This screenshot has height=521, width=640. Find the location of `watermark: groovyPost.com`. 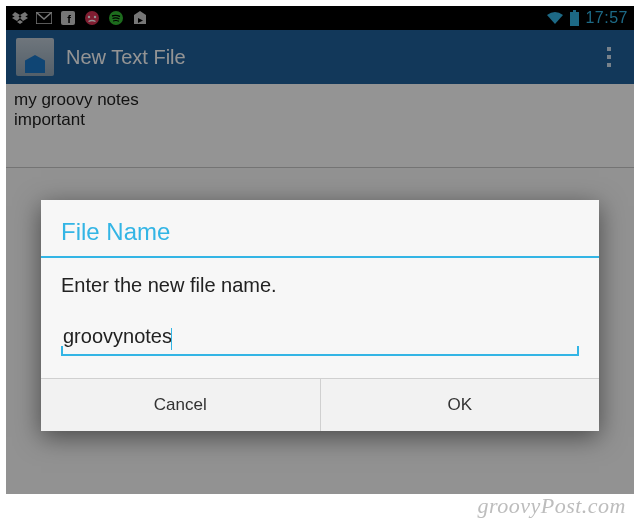

watermark: groovyPost.com is located at coordinates (552, 506).